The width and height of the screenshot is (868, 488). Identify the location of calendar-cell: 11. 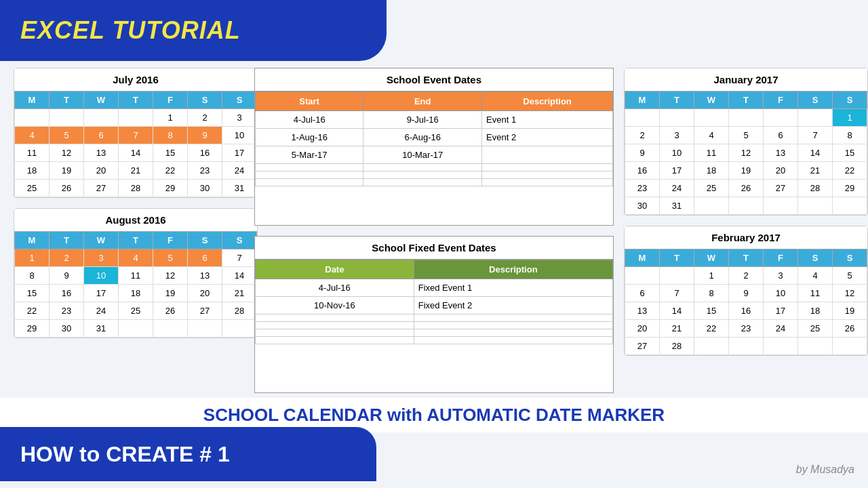
(712, 153).